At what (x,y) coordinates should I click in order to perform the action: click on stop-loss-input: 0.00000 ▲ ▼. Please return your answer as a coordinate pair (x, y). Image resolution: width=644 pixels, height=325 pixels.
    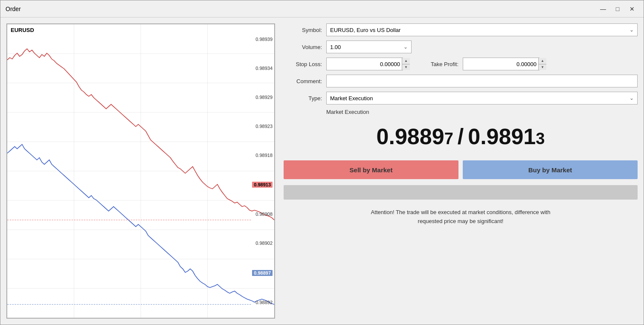
    Looking at the image, I should click on (365, 64).